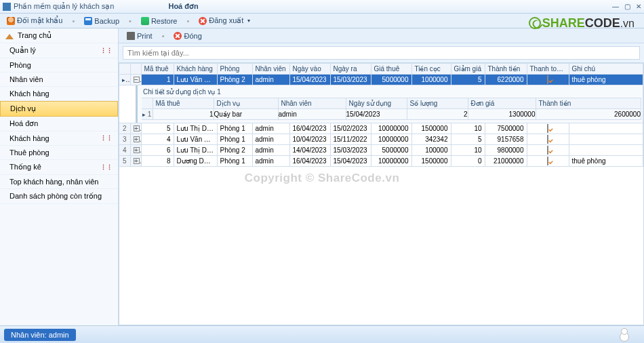 Image resolution: width=644 pixels, height=343 pixels. What do you see at coordinates (23, 50) in the screenshot?
I see `sidebar-item-label: Quản lý` at bounding box center [23, 50].